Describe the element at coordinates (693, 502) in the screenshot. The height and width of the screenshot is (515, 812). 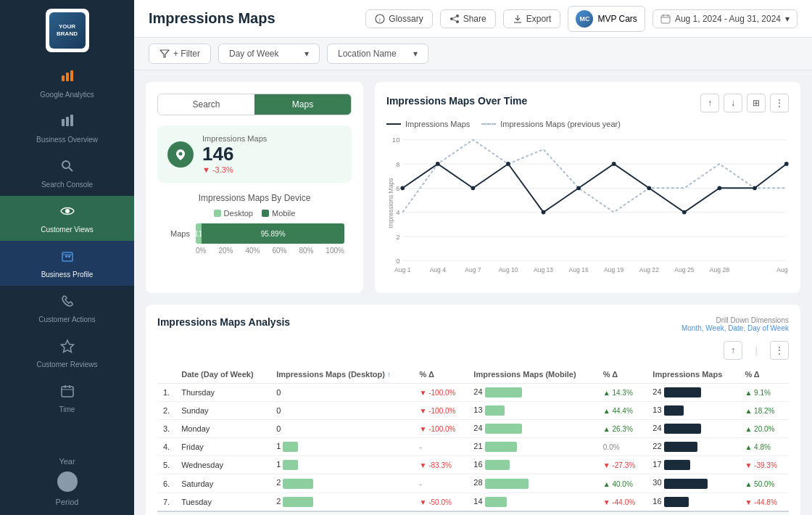
I see `row-maps: 16` at that location.